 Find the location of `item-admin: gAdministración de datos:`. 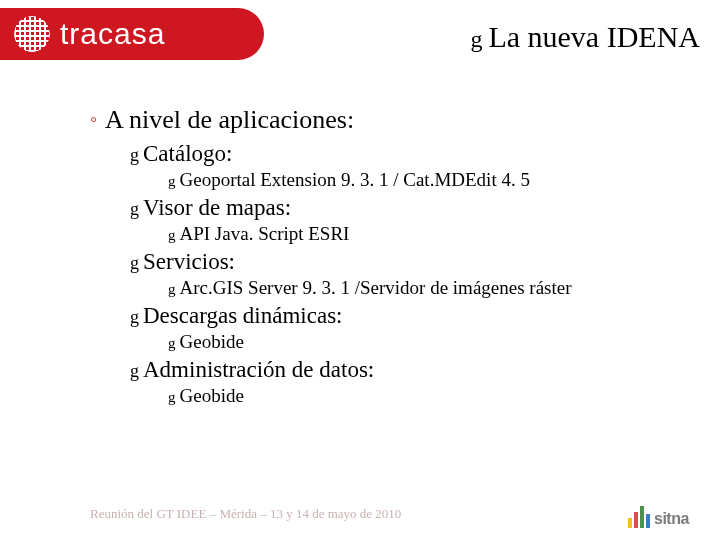

item-admin: gAdministración de datos: is located at coordinates (415, 370).